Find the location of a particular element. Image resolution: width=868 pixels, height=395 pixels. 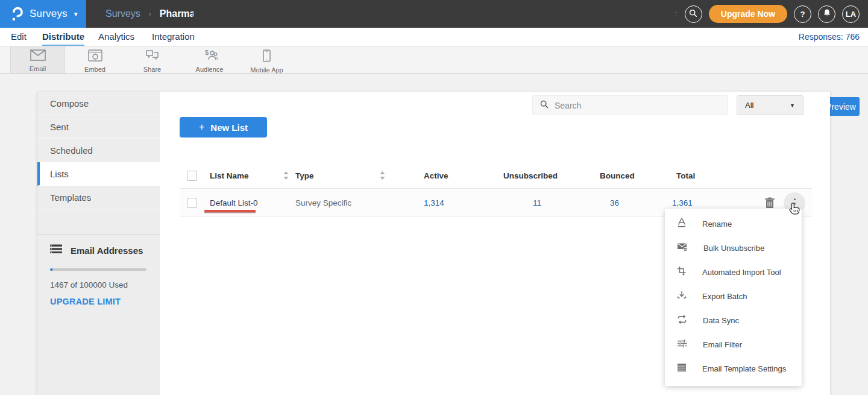

search-button is located at coordinates (693, 14).